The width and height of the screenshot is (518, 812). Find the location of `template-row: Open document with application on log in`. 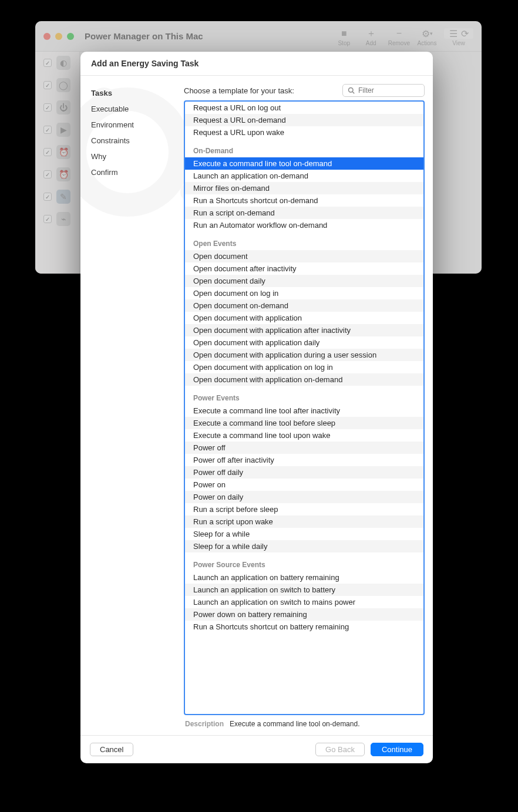

template-row: Open document with application on log in is located at coordinates (304, 368).